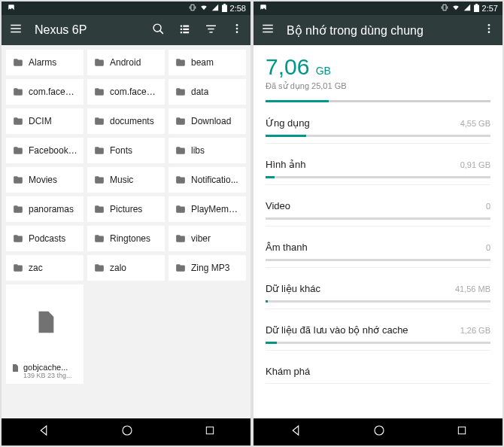 This screenshot has width=504, height=447. What do you see at coordinates (53, 151) in the screenshot?
I see `folder-label: Facebook ...` at bounding box center [53, 151].